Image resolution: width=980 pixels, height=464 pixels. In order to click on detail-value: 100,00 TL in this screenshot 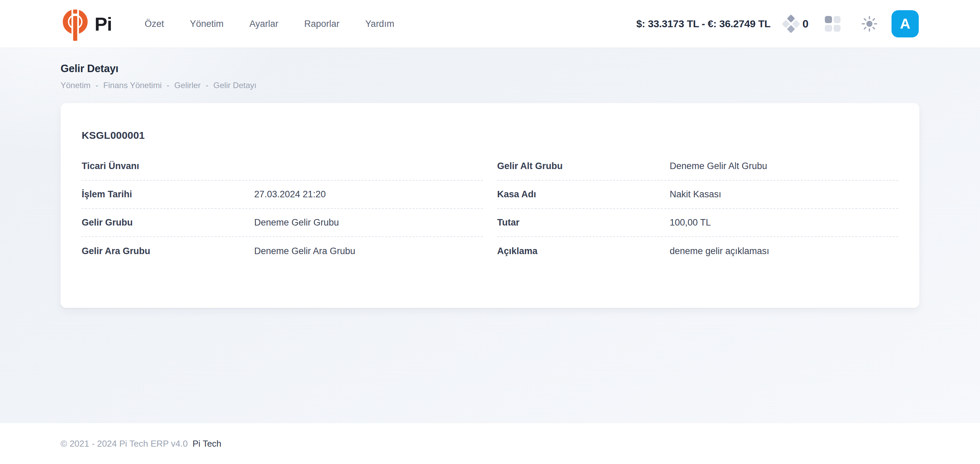, I will do `click(690, 223)`.